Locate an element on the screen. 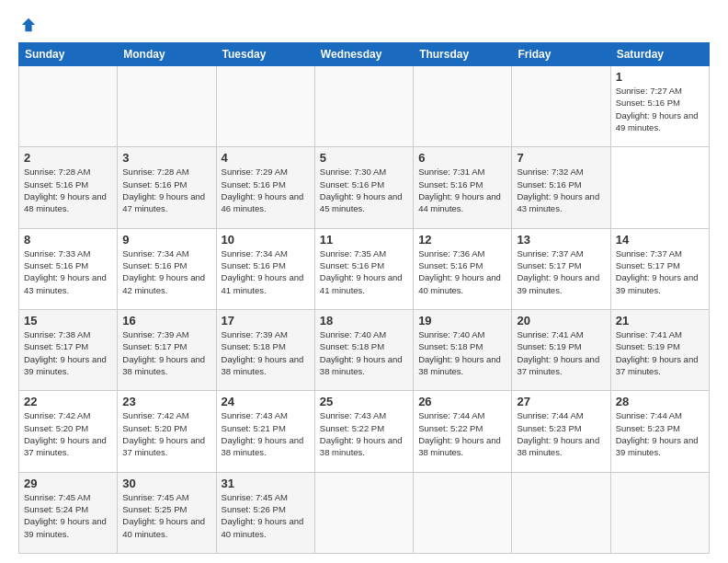 This screenshot has height=563, width=728. day-number: 16 is located at coordinates (166, 320).